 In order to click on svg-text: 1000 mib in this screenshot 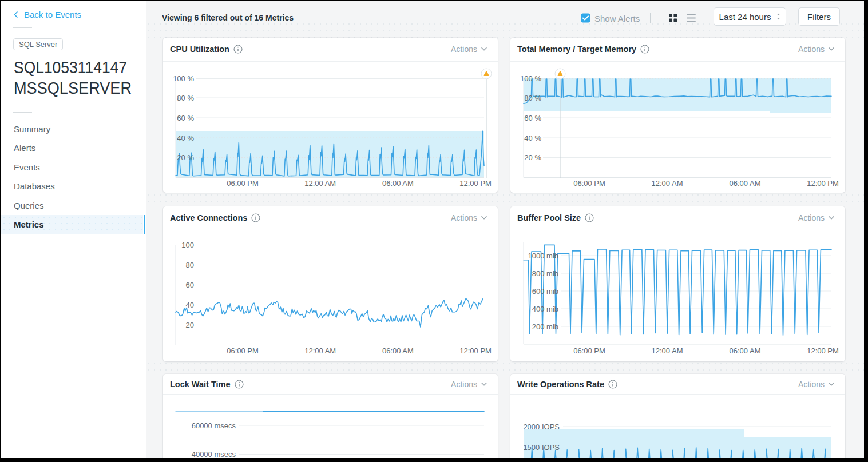, I will do `click(544, 256)`.